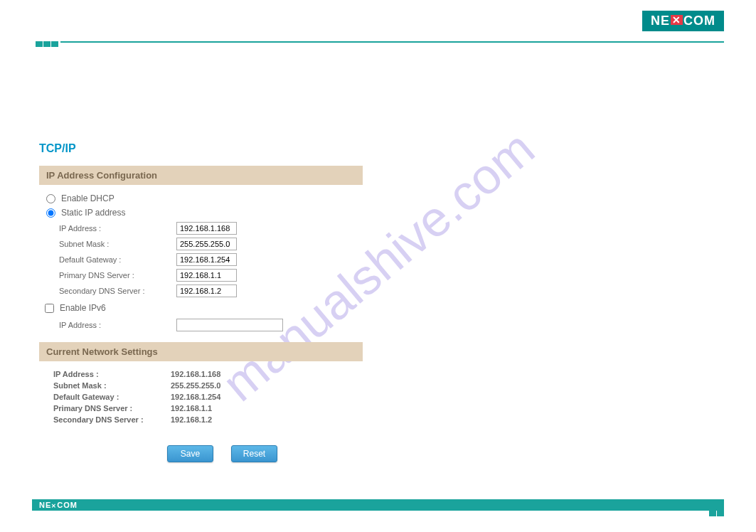 The image size is (756, 532). I want to click on current-subnet-label: Subnet Mask :, so click(112, 385).